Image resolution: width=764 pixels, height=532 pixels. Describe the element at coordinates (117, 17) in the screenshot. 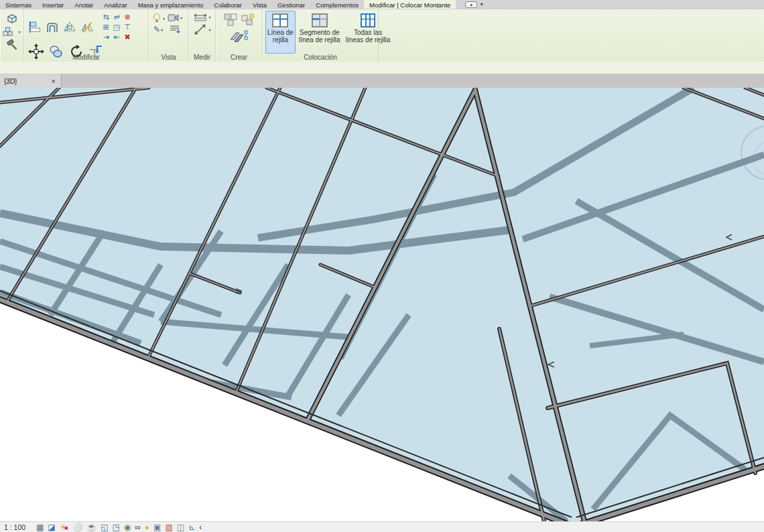

I see `distribute-spacing-icon: ⇌` at that location.